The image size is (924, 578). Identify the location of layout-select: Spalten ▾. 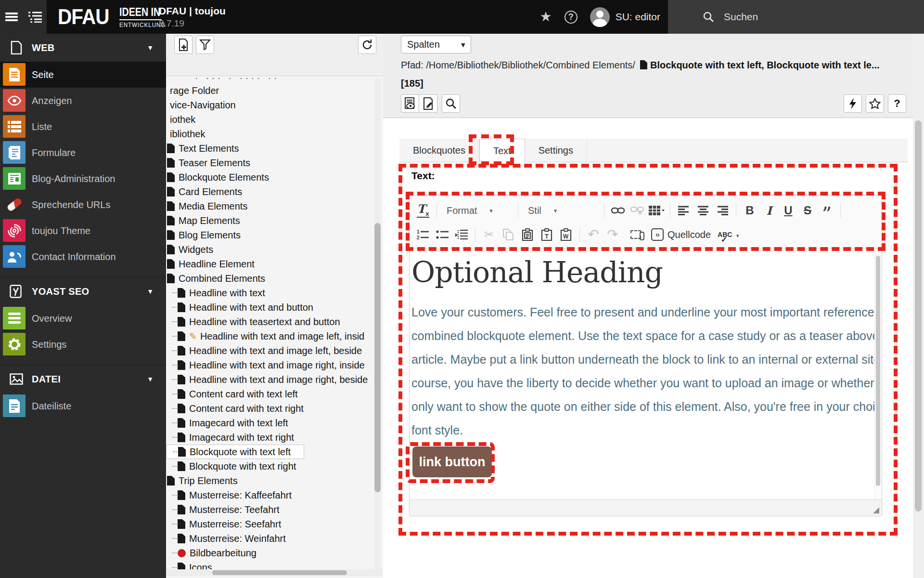
(436, 44).